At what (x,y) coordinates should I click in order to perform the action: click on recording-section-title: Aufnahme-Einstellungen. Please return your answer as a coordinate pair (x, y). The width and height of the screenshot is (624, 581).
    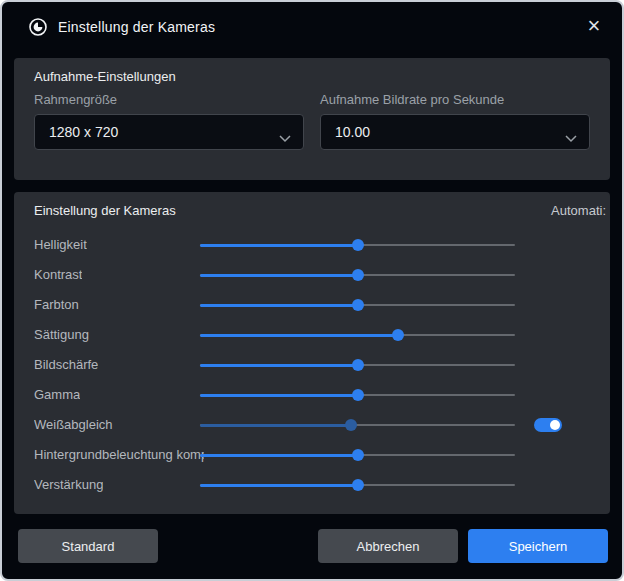
    Looking at the image, I should click on (105, 76).